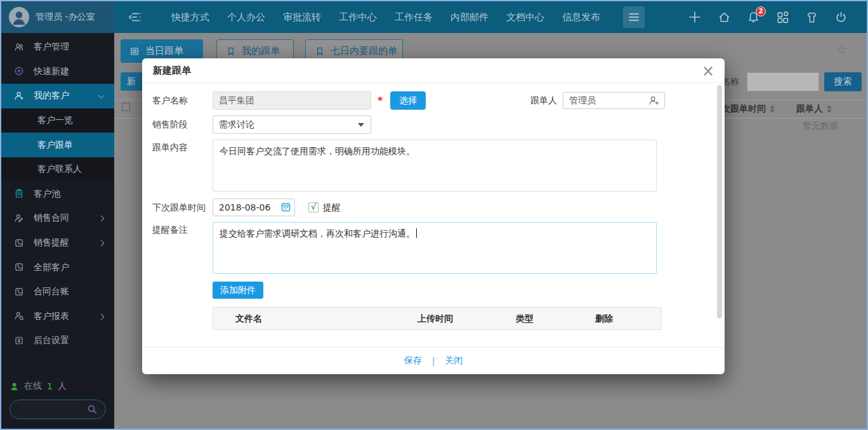  I want to click on customer-name-input, so click(292, 100).